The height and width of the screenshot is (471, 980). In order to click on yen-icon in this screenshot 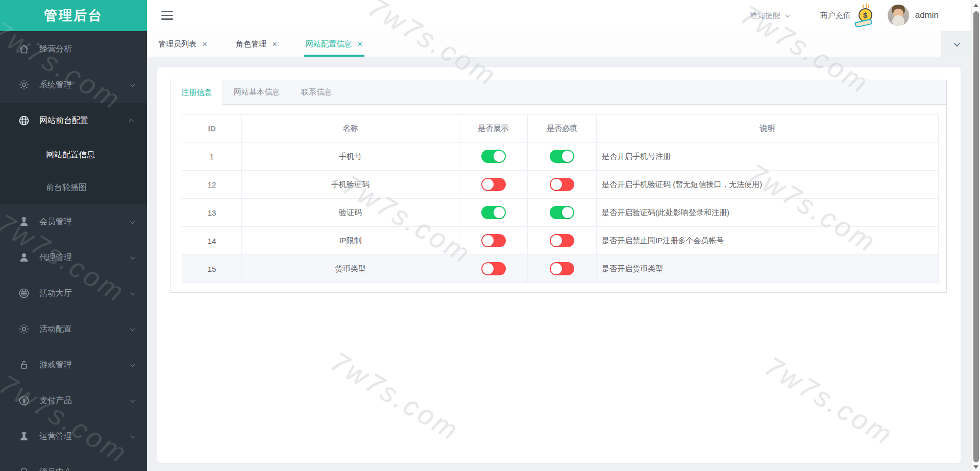, I will do `click(24, 401)`.